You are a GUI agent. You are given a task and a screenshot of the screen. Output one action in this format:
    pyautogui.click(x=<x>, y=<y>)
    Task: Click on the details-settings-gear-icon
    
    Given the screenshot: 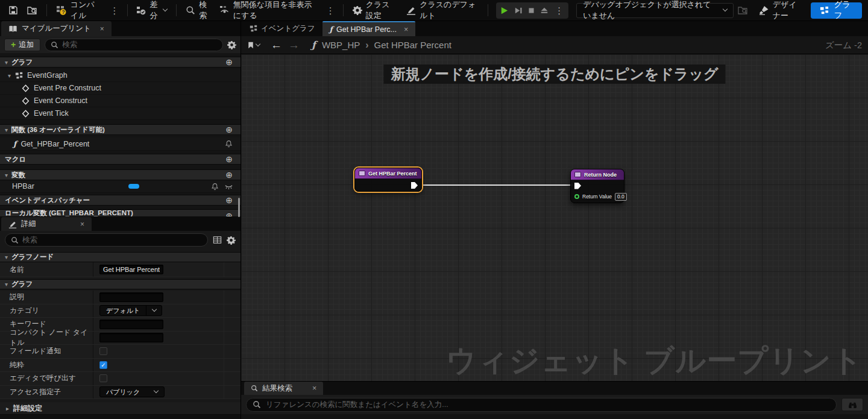 What is the action you would take?
    pyautogui.click(x=231, y=240)
    